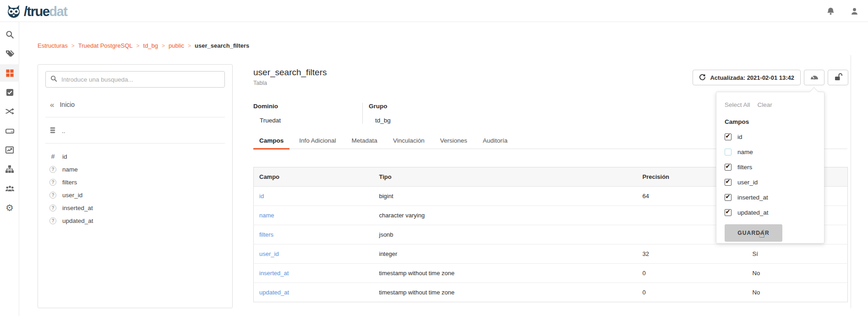 This screenshot has width=868, height=316. What do you see at coordinates (409, 143) in the screenshot?
I see `tab-vinculacion: Vinculación` at bounding box center [409, 143].